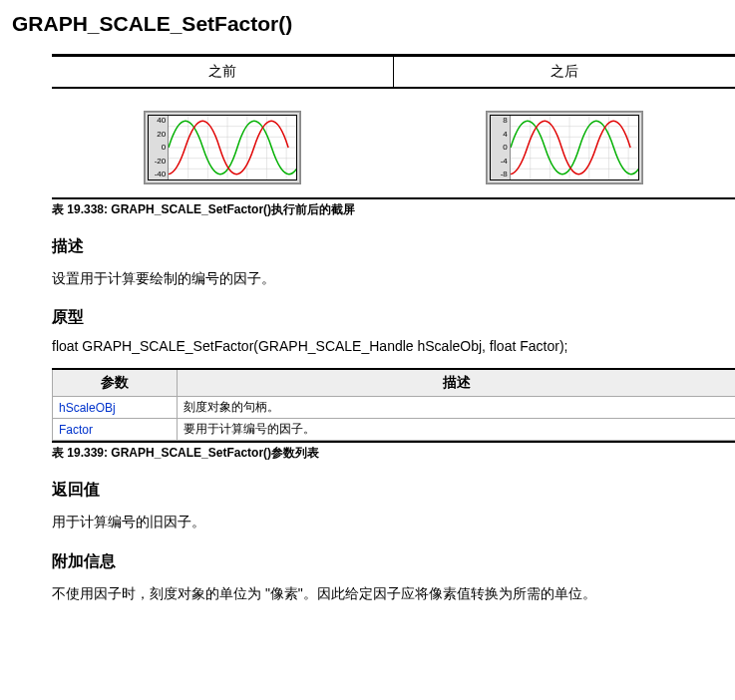 The width and height of the screenshot is (735, 700). I want to click on prototype-text: float GRAPH_SCALE_SetFactor(GRAPH_SCALE_…, so click(373, 346).